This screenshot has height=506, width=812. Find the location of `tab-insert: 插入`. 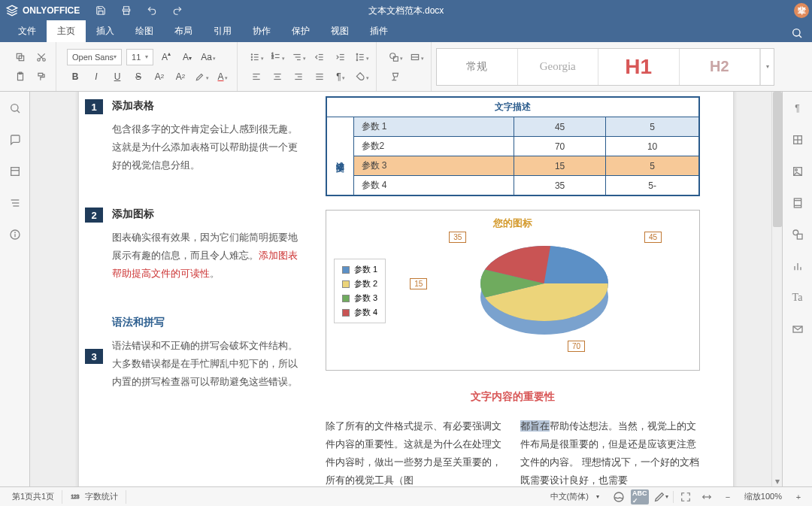

tab-insert: 插入 is located at coordinates (105, 32).